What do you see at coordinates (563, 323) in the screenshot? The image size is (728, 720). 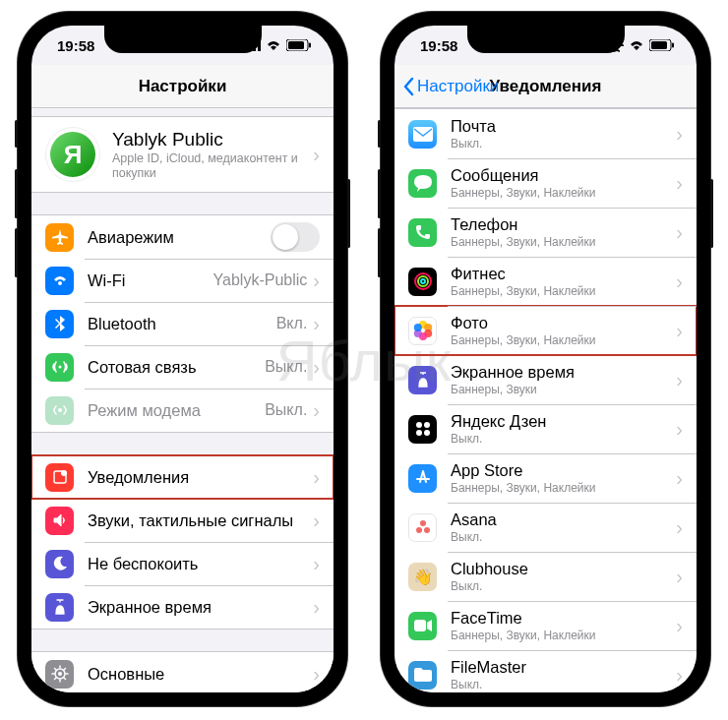 I see `row-title: Фото` at bounding box center [563, 323].